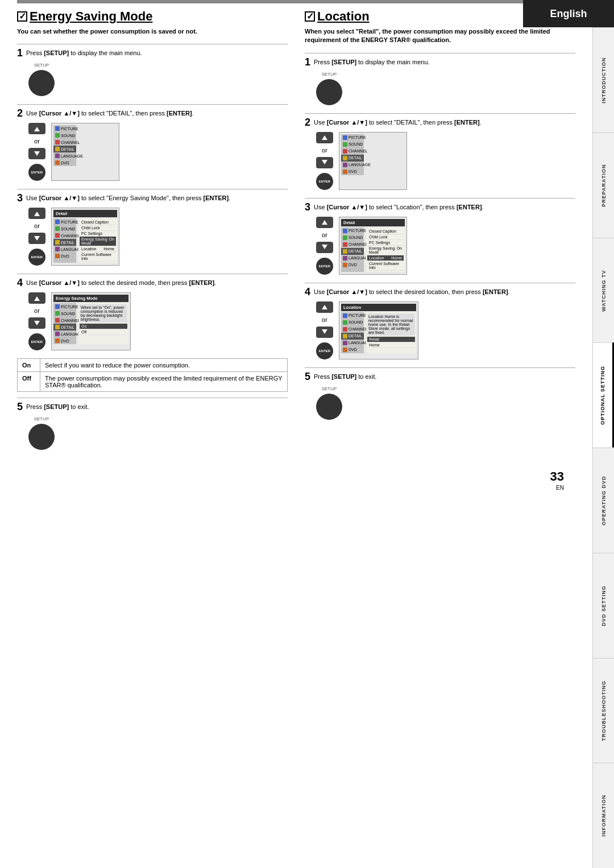 Image resolution: width=614 pixels, height=868 pixels. I want to click on menu-language-l2: LANGUAGE, so click(352, 165).